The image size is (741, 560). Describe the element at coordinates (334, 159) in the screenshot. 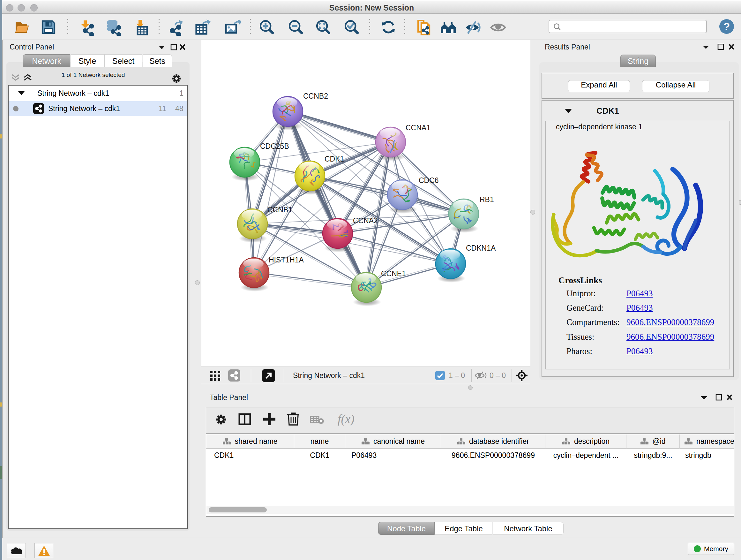

I see `svg-text: CDK1` at that location.